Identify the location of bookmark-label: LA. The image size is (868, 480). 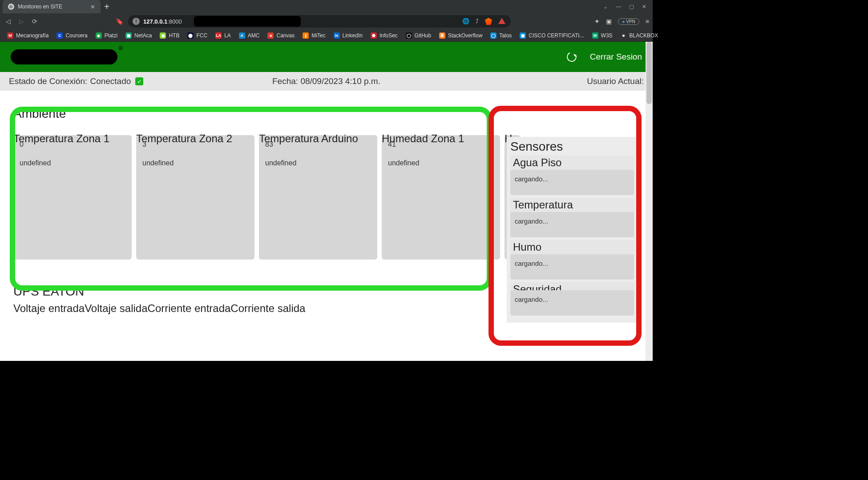
(228, 36).